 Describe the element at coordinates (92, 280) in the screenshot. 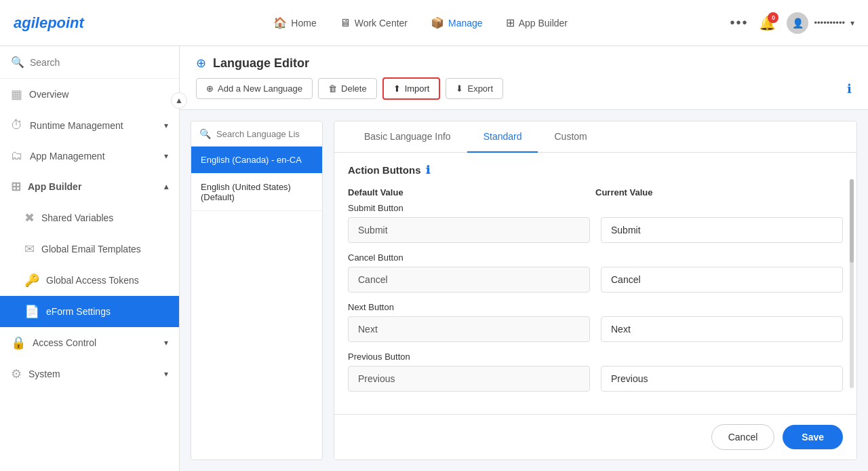

I see `sidebar-item-label: Global Access Tokens` at that location.